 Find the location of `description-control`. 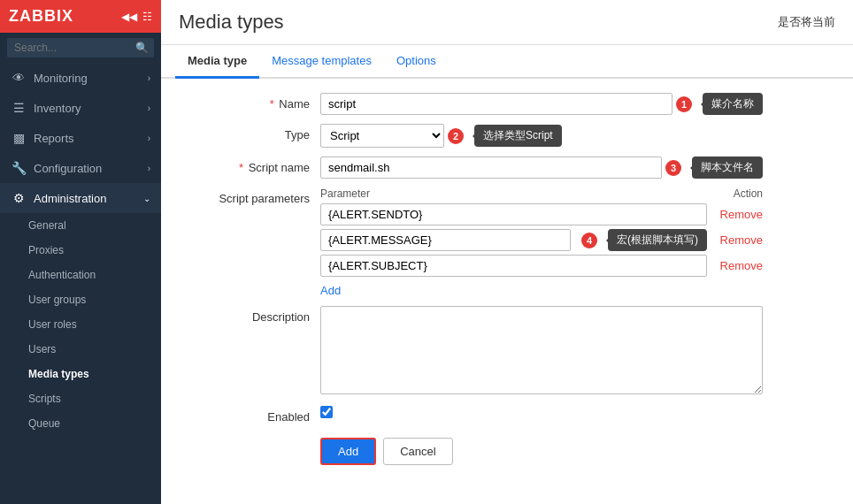

description-control is located at coordinates (542, 352).